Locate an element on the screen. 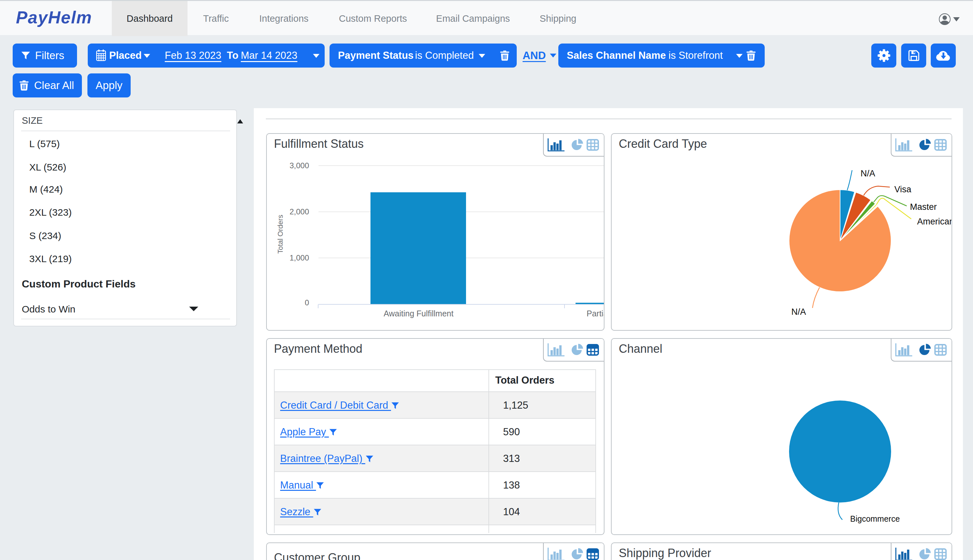 This screenshot has width=973, height=560. svg-text: Master is located at coordinates (923, 207).